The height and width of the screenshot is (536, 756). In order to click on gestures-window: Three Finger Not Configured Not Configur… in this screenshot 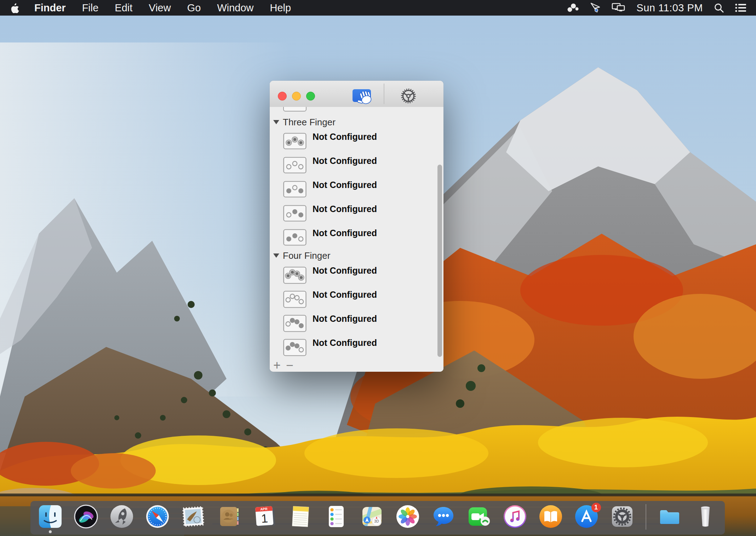, I will do `click(357, 226)`.